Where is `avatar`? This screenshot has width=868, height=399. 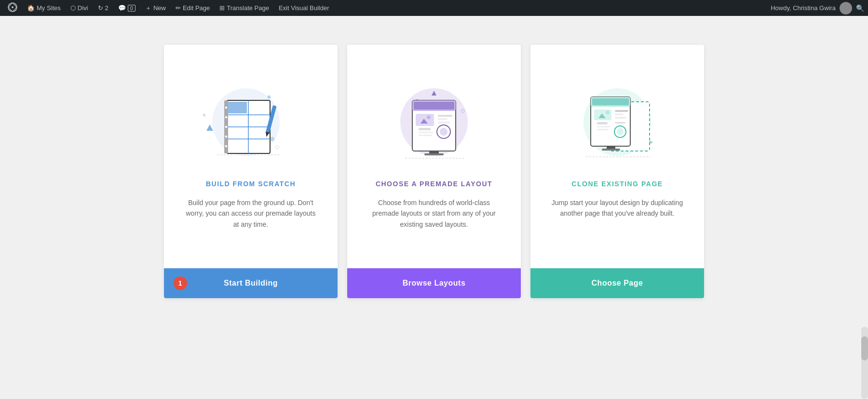 avatar is located at coordinates (846, 8).